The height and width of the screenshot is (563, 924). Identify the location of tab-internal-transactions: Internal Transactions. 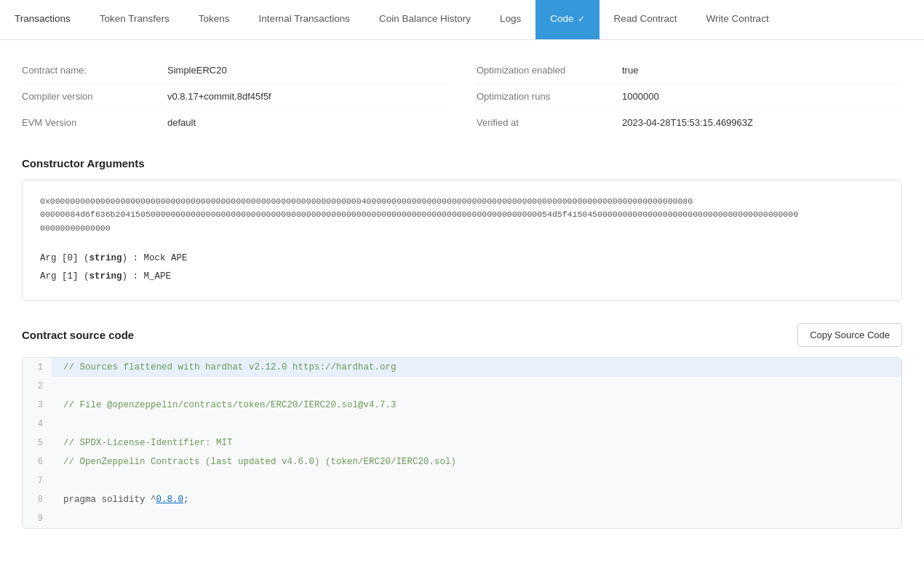
(304, 20).